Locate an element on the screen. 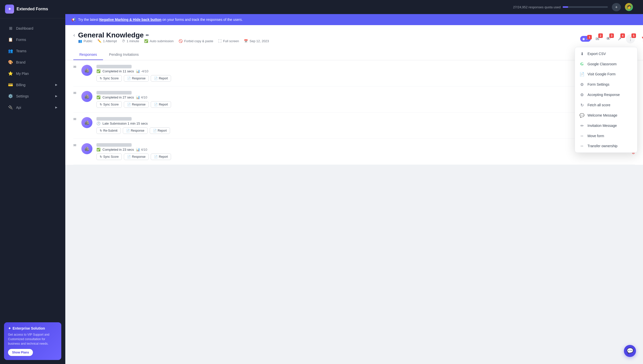 Image resolution: width=643 pixels, height=364 pixels. form-meta: 👥 Public ✏️ 1 Attempt ⏱ 1 minute ✅ Auto … is located at coordinates (174, 41).